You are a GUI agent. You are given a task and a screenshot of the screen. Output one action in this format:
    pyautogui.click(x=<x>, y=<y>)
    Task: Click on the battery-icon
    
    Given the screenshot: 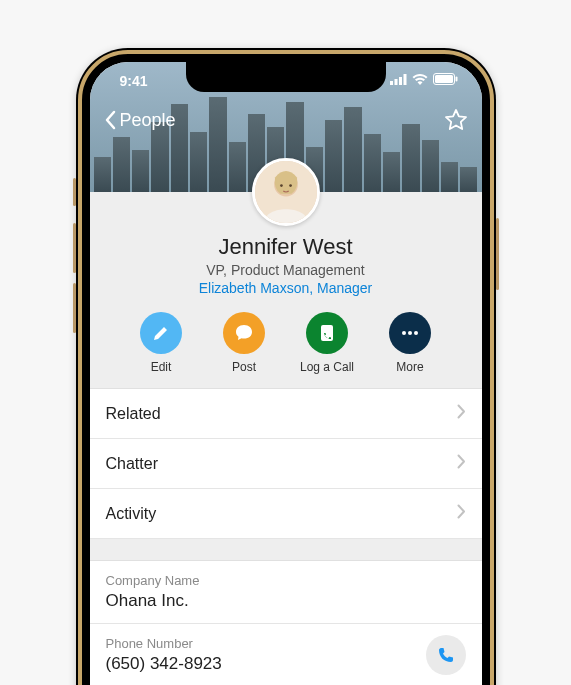 What is the action you would take?
    pyautogui.click(x=446, y=79)
    